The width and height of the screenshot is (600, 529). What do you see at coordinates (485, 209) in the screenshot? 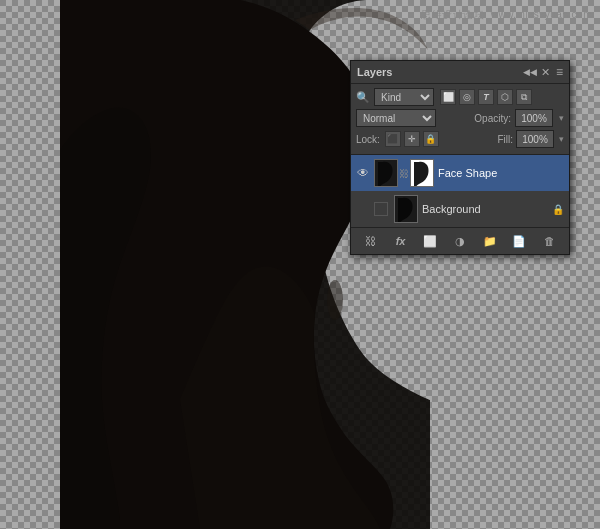
I see `layer-name-background: Background` at bounding box center [485, 209].